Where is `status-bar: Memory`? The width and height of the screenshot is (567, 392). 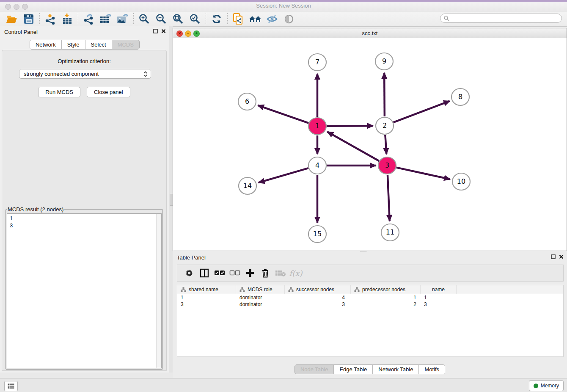
status-bar: Memory is located at coordinates (284, 385).